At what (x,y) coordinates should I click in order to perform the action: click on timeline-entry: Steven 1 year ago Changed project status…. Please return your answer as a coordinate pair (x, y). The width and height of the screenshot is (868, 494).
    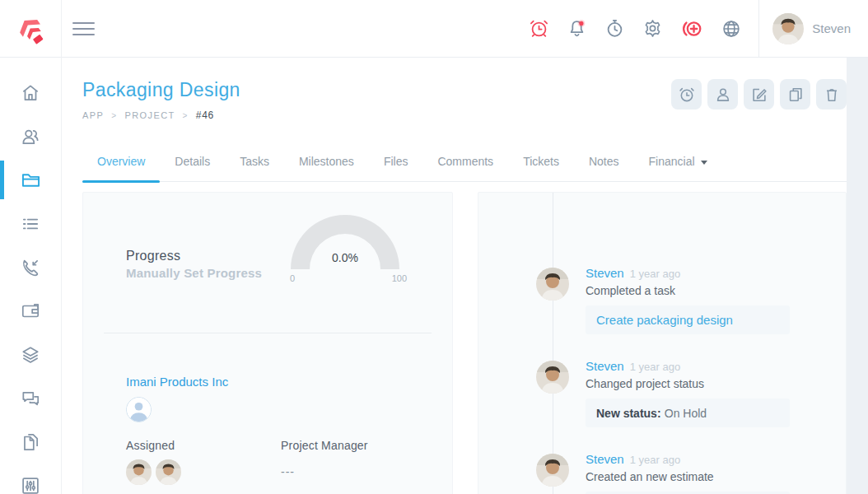
    Looking at the image, I should click on (662, 394).